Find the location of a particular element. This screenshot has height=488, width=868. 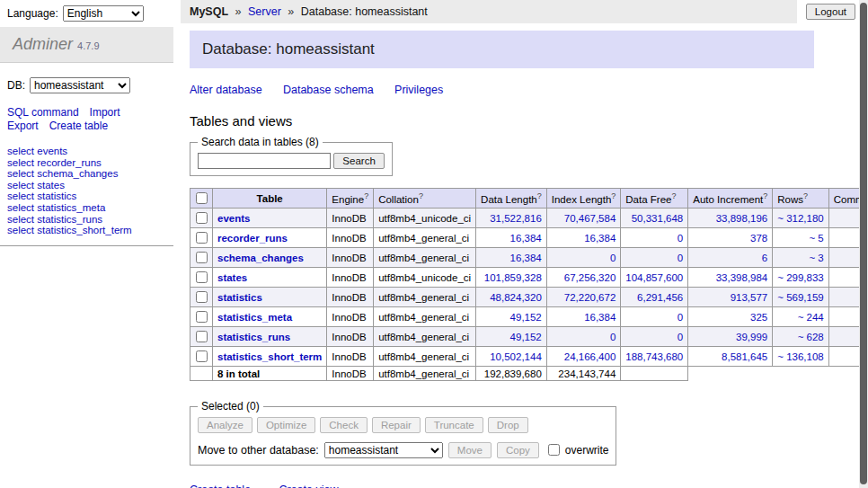

rows-link: ~ 312,180 is located at coordinates (800, 218).